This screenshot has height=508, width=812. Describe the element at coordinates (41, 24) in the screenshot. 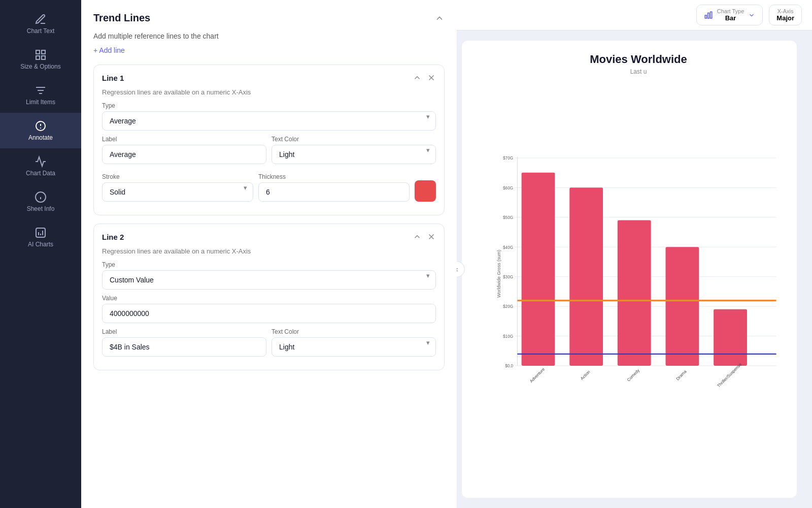

I see `sidebar-item-chart-text: Chart Text` at that location.